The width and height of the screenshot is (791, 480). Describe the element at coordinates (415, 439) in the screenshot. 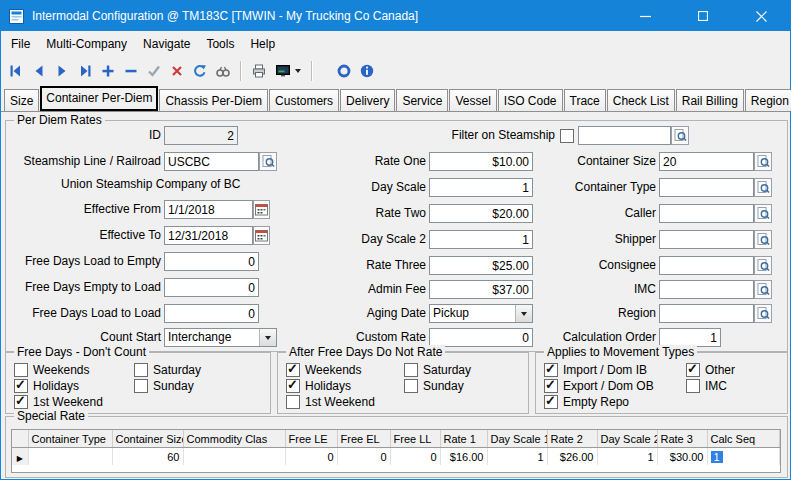

I see `grid-column-header: Free LL` at that location.